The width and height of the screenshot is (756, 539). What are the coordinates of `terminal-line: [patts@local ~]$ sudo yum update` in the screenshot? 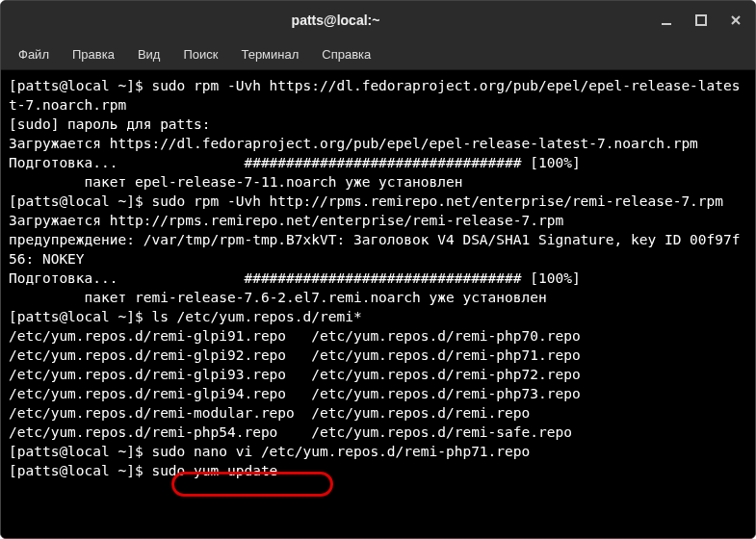 It's located at (143, 471).